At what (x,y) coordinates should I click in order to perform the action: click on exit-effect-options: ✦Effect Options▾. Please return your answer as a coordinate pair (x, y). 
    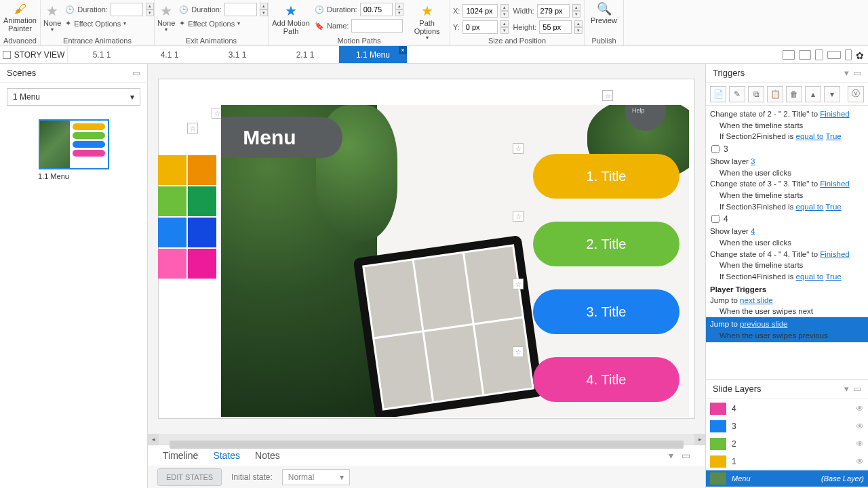
    Looking at the image, I should click on (224, 23).